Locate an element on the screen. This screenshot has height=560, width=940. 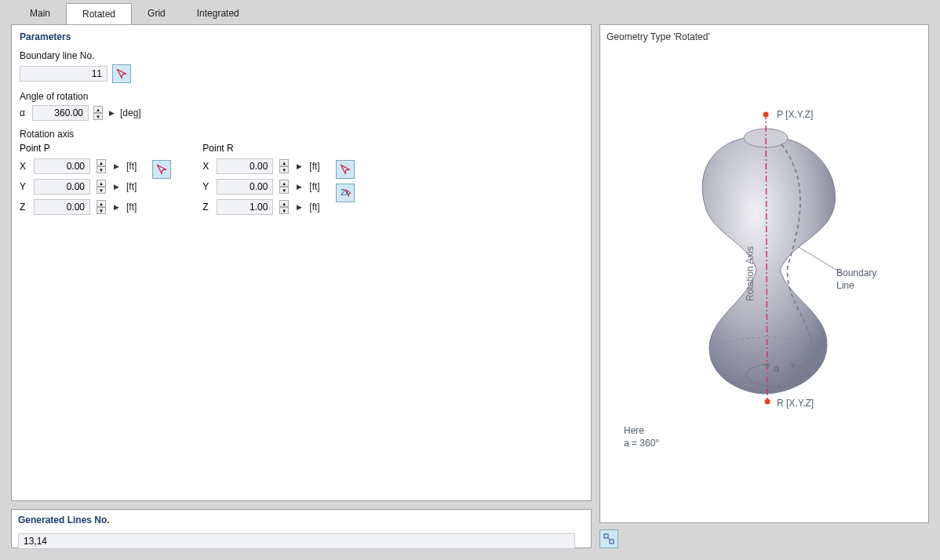
tab-integrated: Integrated is located at coordinates (218, 14).